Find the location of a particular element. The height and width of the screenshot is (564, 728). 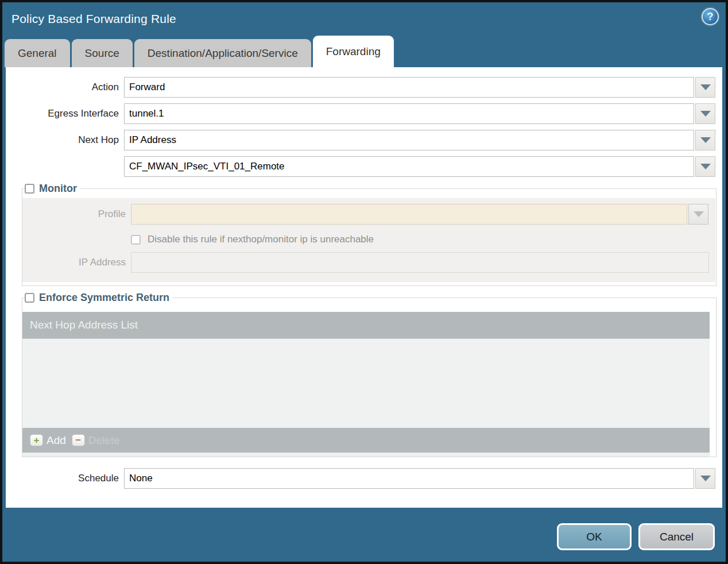

add-button: + Add is located at coordinates (48, 441).